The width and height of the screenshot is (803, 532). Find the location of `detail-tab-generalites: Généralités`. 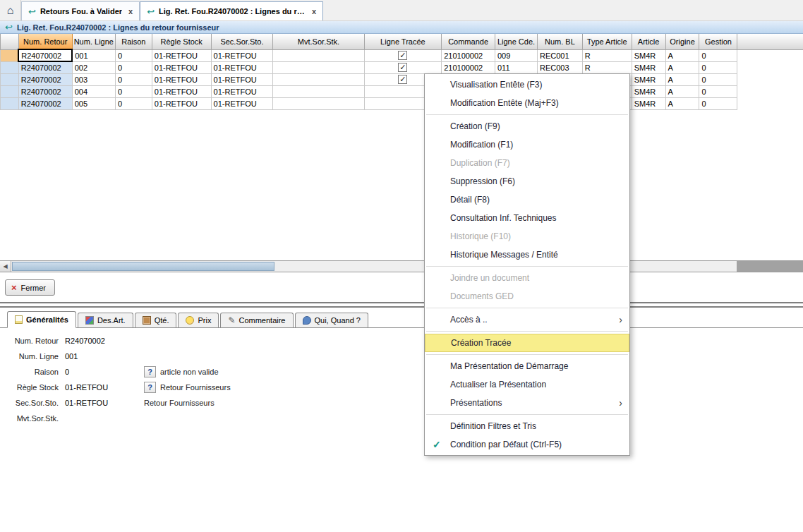

detail-tab-generalites: Généralités is located at coordinates (42, 320).